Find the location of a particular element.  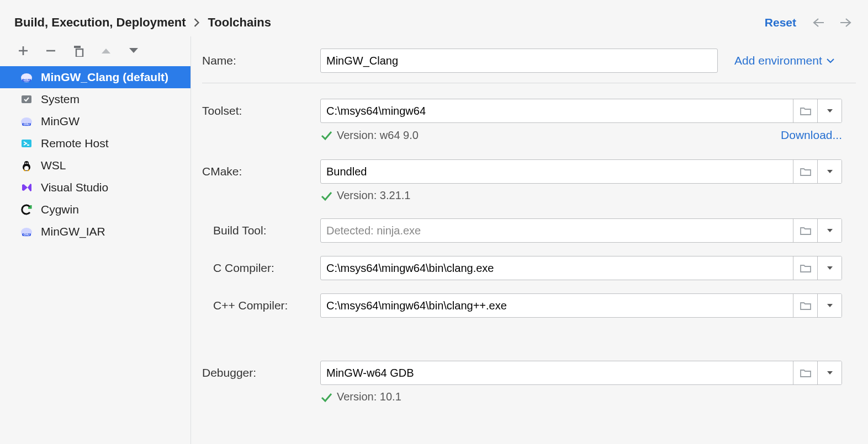

toolchain-item-label: MinGW_IAR is located at coordinates (73, 232).